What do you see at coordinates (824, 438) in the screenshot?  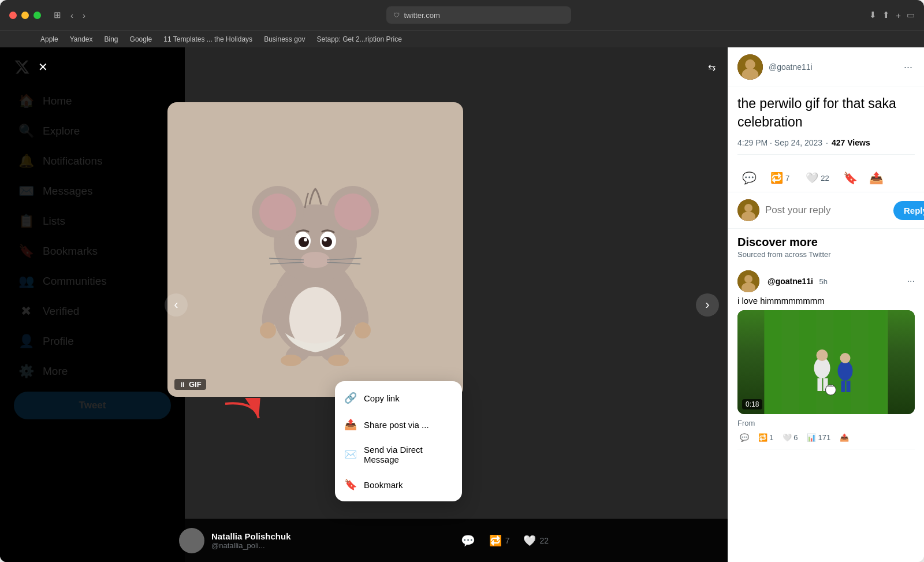 I see `discover-views-count: 171` at bounding box center [824, 438].